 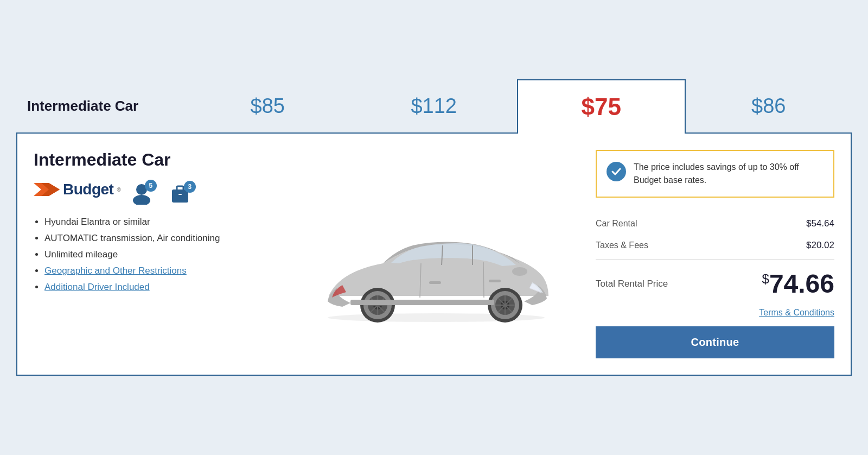 What do you see at coordinates (162, 238) in the screenshot?
I see `feature-2: AUTOMATIC transmission, Air conditioning` at bounding box center [162, 238].